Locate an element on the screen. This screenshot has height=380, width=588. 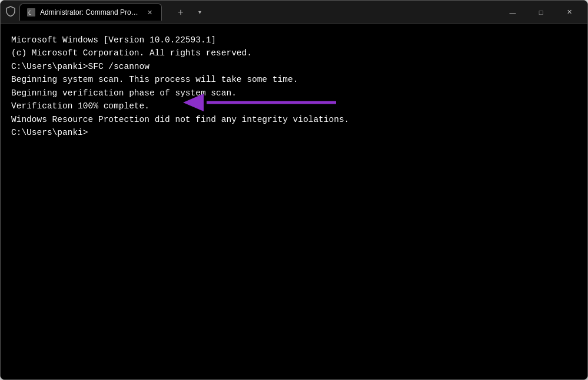
terminal-line-2: (c) Microsoft Corporation. All rights re… is located at coordinates (294, 53).